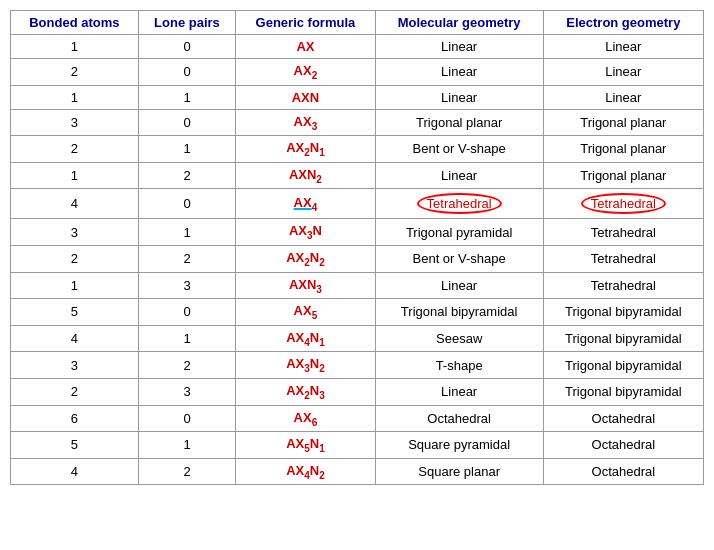 The height and width of the screenshot is (550, 714). What do you see at coordinates (306, 122) in the screenshot?
I see `cell-formula: AX3` at bounding box center [306, 122].